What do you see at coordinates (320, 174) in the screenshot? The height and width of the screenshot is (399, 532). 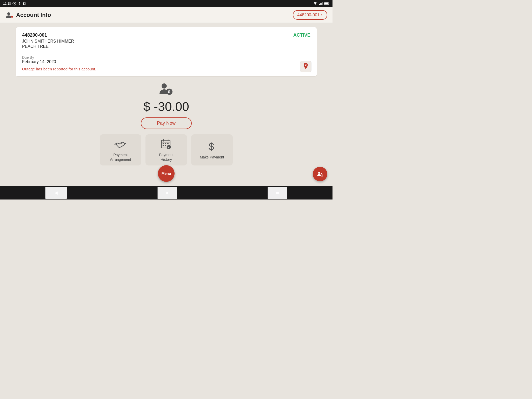 I see `contact-fab-button` at bounding box center [320, 174].